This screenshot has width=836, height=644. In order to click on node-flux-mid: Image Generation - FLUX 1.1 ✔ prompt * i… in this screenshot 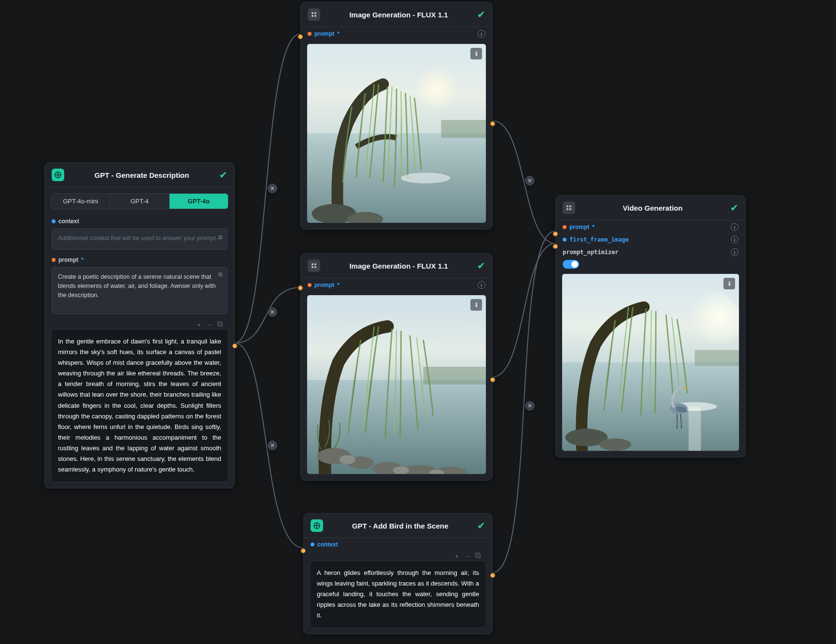, I will do `click(397, 367)`.